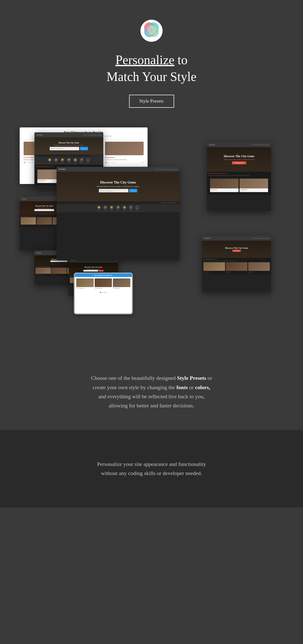  What do you see at coordinates (69, 148) in the screenshot?
I see `search-bar: What are you looking for? 🔍 Search` at bounding box center [69, 148].